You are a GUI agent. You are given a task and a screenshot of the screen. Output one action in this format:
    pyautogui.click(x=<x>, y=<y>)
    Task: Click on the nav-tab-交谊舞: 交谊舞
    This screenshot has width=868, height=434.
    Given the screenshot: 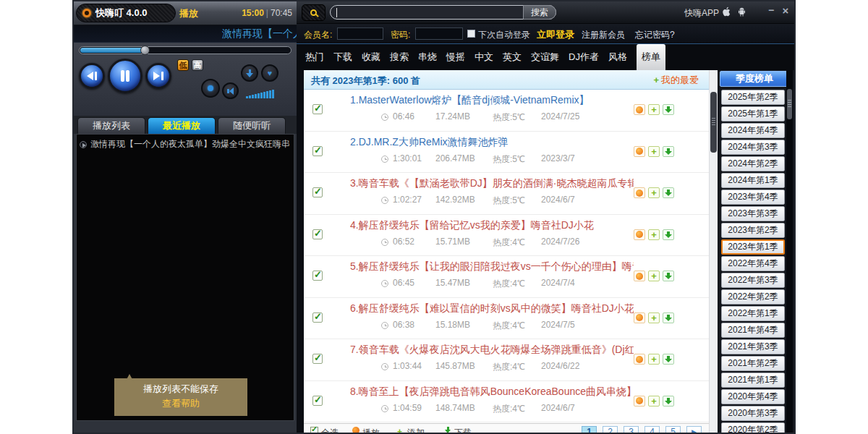 What is the action you would take?
    pyautogui.click(x=545, y=57)
    